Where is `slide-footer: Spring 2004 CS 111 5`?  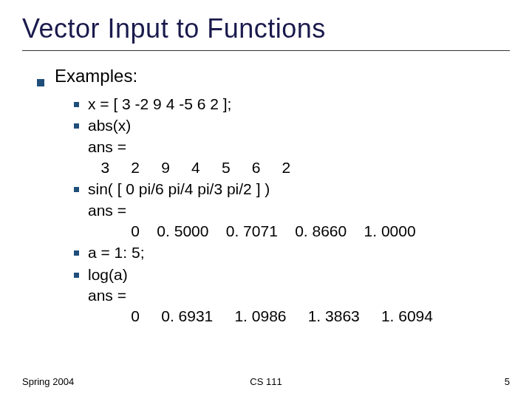 slide-footer: Spring 2004 CS 111 5 is located at coordinates (266, 381).